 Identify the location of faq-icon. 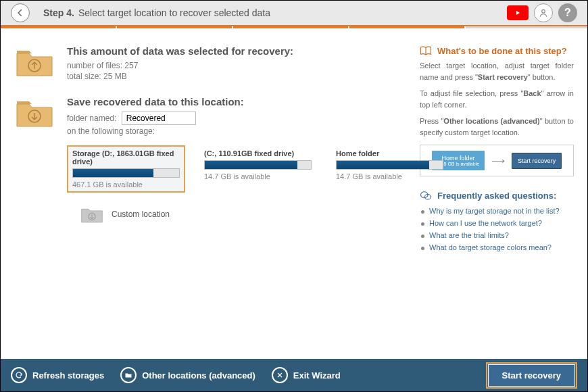
(426, 195).